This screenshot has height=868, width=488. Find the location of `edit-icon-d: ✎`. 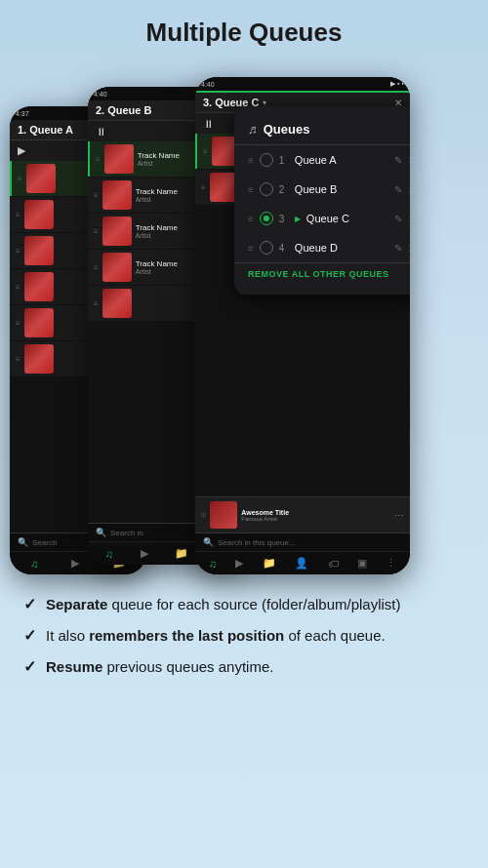

edit-icon-d: ✎ is located at coordinates (398, 248).